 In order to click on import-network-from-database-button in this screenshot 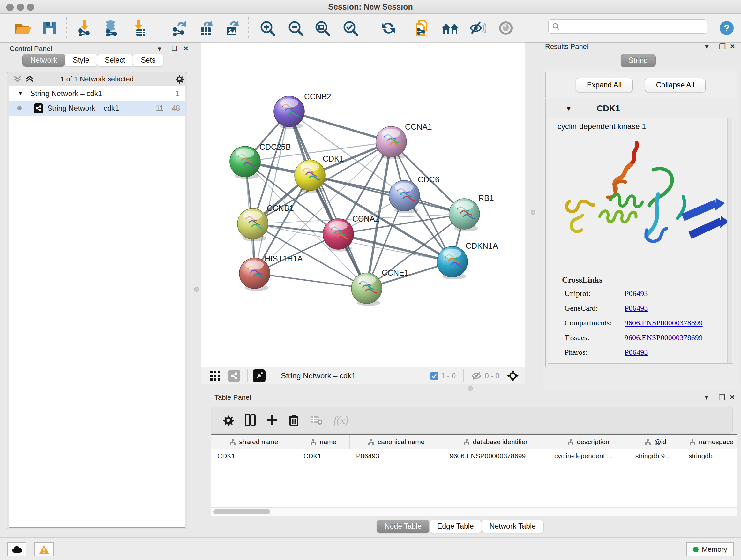, I will do `click(111, 28)`.